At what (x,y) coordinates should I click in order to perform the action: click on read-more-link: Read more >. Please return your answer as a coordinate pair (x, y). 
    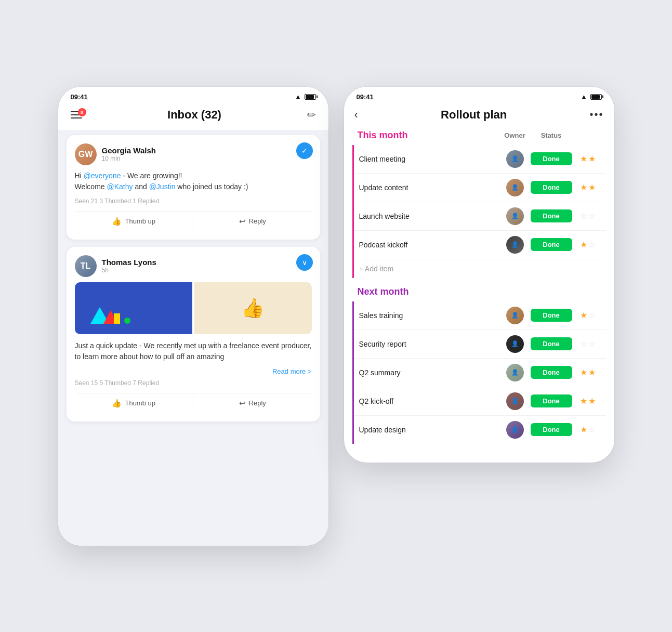
    Looking at the image, I should click on (193, 371).